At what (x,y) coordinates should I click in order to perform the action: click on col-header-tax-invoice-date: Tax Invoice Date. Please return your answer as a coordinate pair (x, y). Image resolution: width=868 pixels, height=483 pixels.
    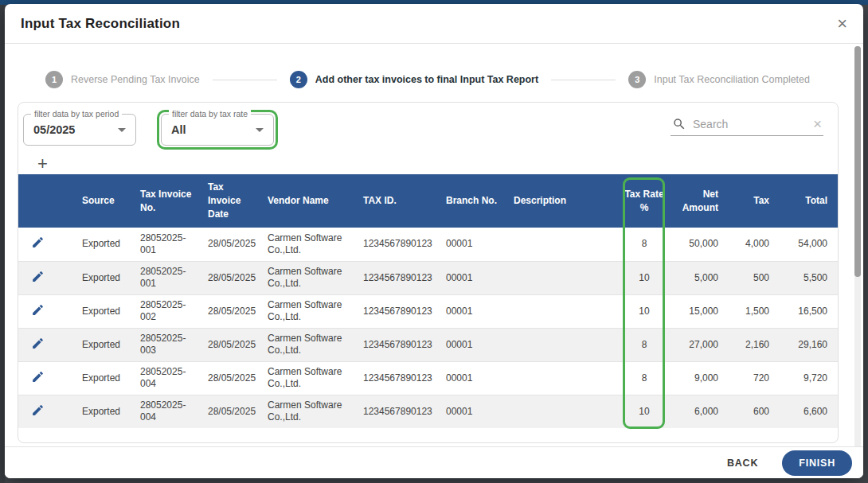
    Looking at the image, I should click on (229, 201).